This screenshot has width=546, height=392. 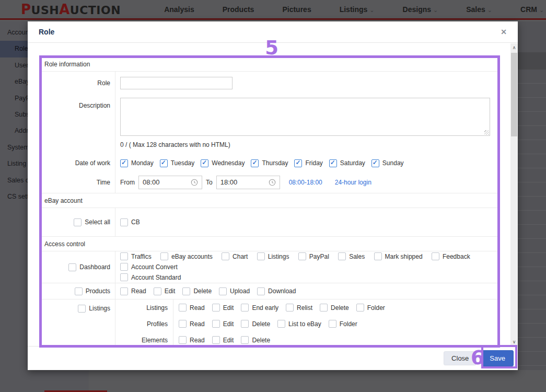 I want to click on permission-checkbox-item: Mark shipped, so click(x=398, y=256).